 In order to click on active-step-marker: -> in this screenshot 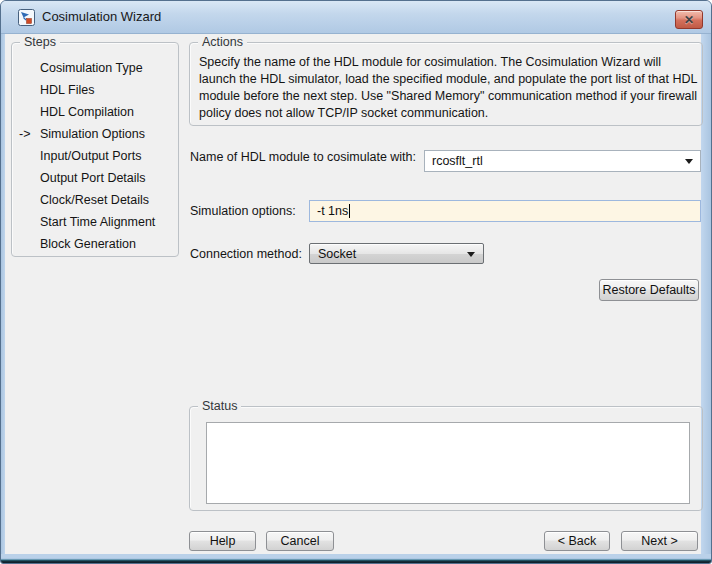, I will do `click(24, 134)`.